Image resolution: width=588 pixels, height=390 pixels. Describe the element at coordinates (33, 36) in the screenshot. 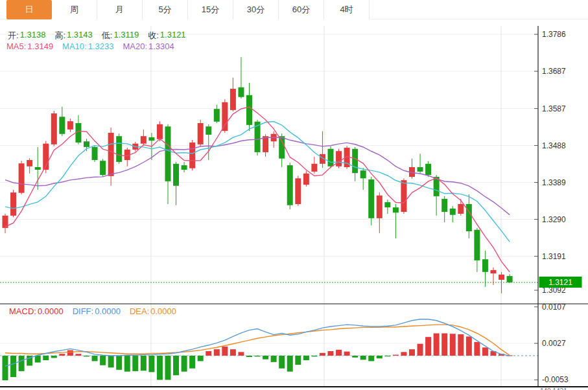

I see `ohlc-open-value: 1.3138` at that location.